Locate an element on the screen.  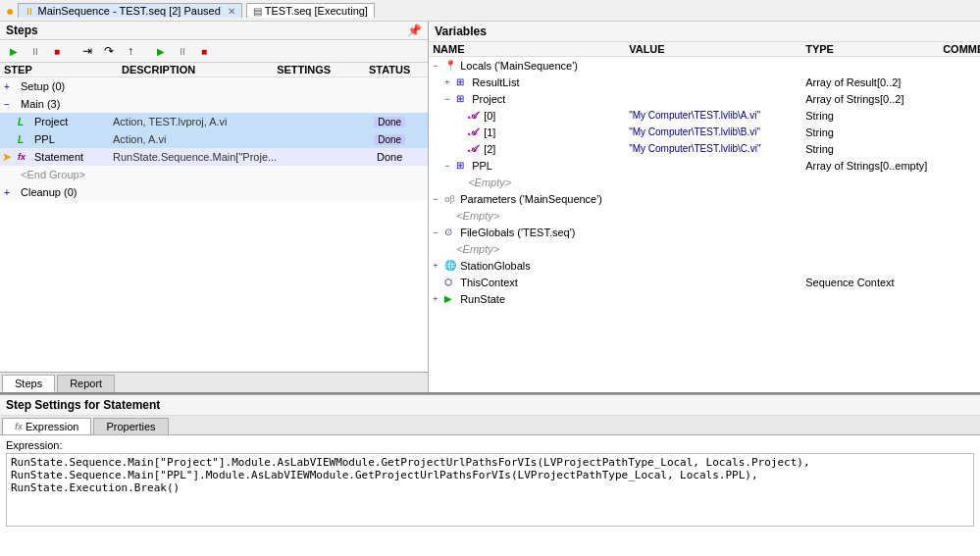
stop-selected-button: ■ is located at coordinates (204, 51).